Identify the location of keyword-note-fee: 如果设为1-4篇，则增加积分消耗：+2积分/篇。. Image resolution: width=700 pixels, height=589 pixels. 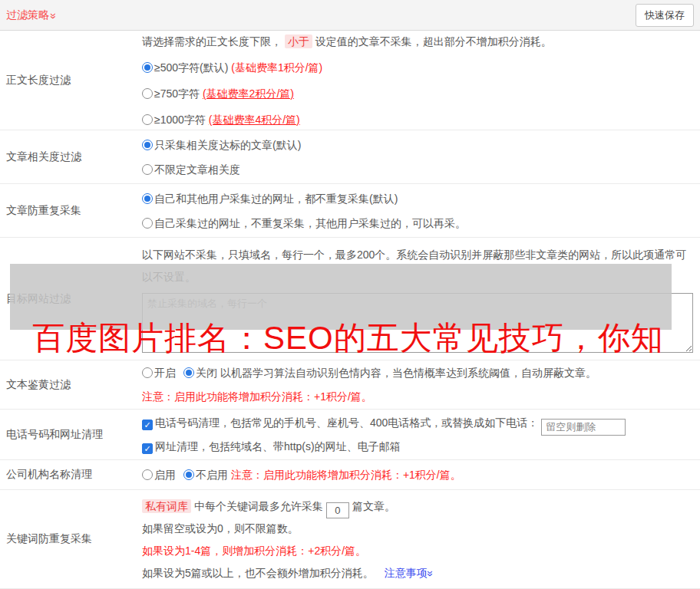
(421, 551).